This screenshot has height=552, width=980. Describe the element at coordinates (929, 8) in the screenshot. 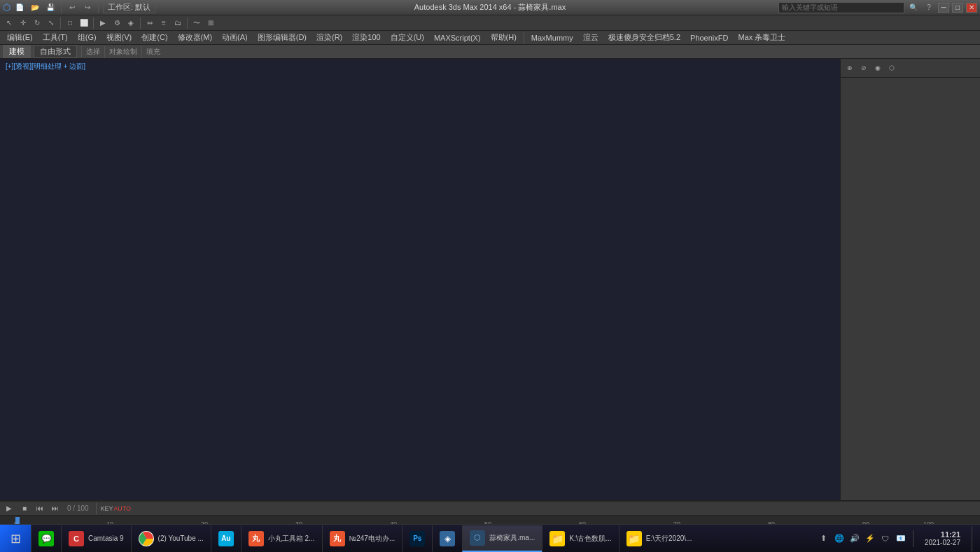

I see `help-icon: ?` at that location.